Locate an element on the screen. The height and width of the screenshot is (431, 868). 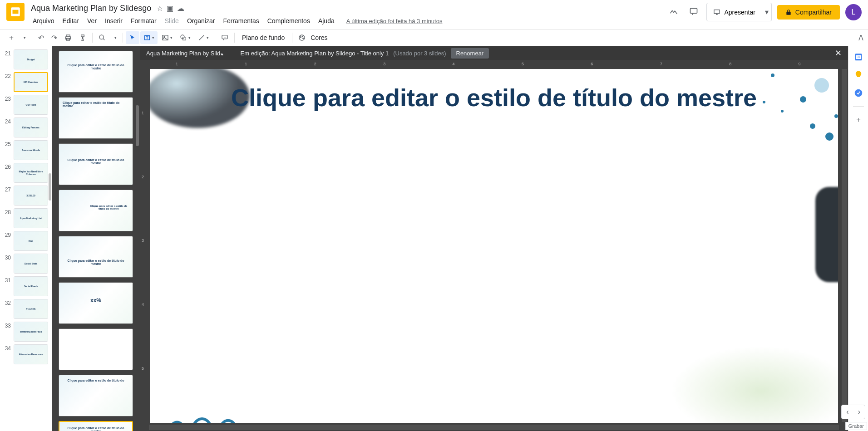
slide-thumb-25: Awesome Words is located at coordinates (31, 150).